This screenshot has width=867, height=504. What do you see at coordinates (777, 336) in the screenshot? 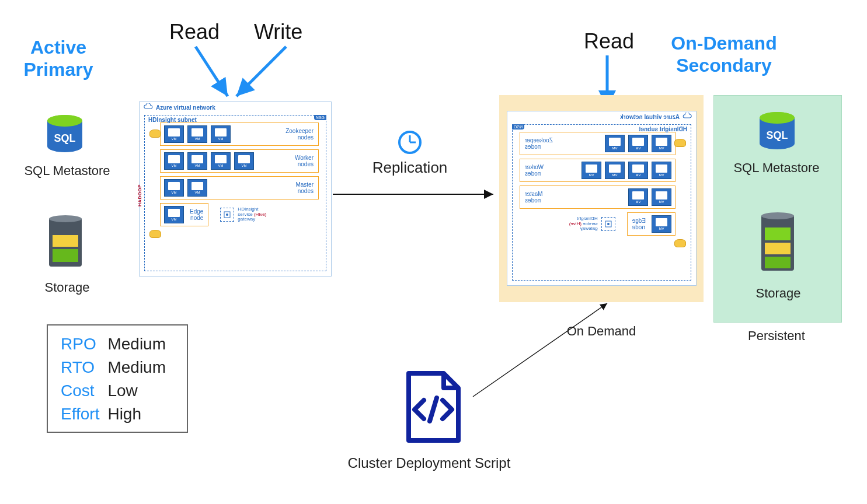
I see `caption-persistent: Persistent` at bounding box center [777, 336].